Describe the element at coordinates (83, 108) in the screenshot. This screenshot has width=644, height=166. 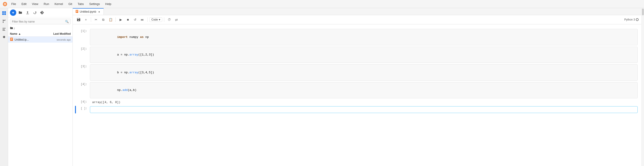
I see `cell-5-label: [ ]:` at that location.